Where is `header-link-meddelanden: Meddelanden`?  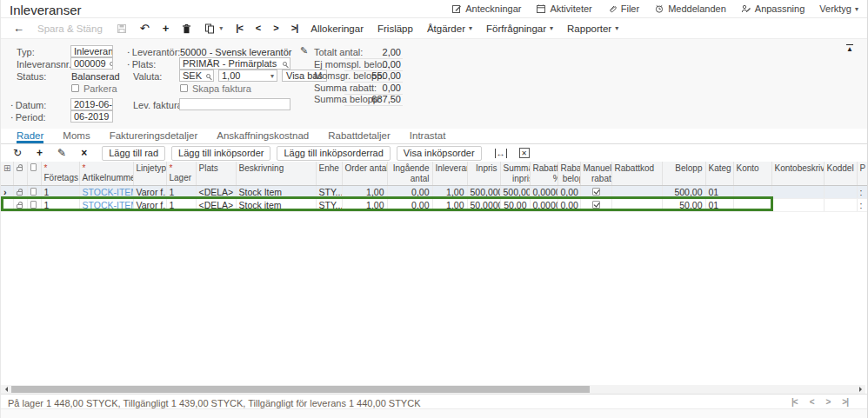
header-link-meddelanden: Meddelanden is located at coordinates (691, 9).